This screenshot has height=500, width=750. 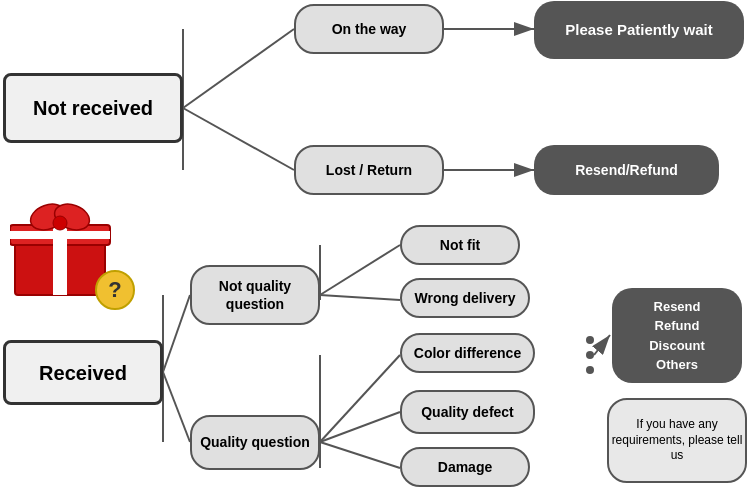 I want to click on resend-refund-top-box: Resend/Refund, so click(x=626, y=170).